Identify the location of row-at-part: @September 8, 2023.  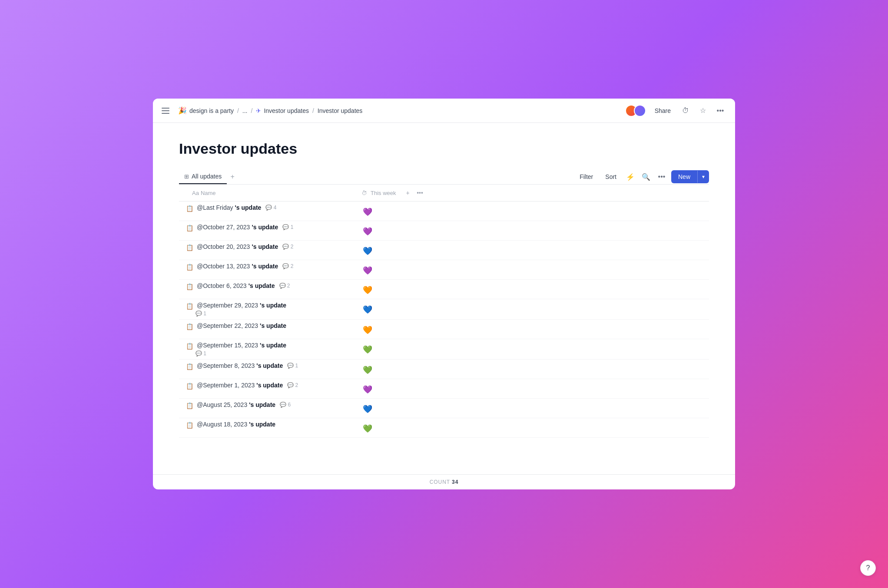
(226, 366).